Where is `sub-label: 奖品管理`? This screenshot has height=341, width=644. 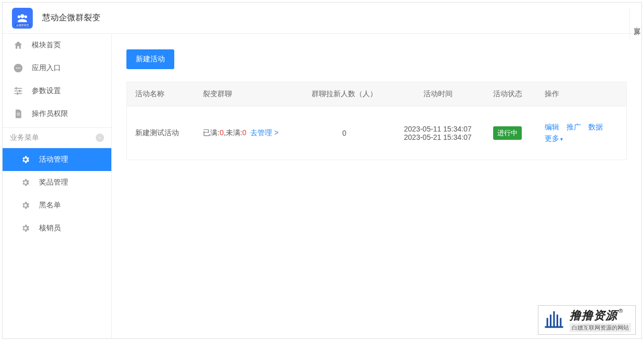 sub-label: 奖品管理 is located at coordinates (54, 182).